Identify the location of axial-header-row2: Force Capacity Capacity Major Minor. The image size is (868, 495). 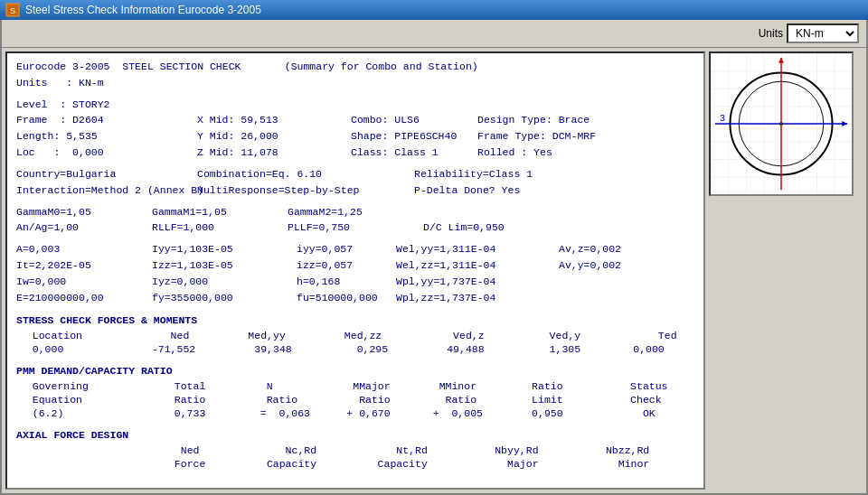
(355, 464).